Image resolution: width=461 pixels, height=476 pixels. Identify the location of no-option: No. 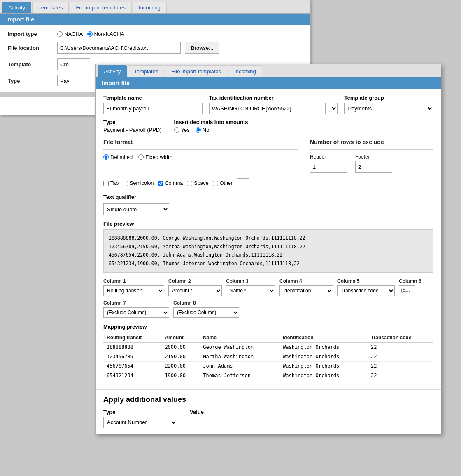
(203, 130).